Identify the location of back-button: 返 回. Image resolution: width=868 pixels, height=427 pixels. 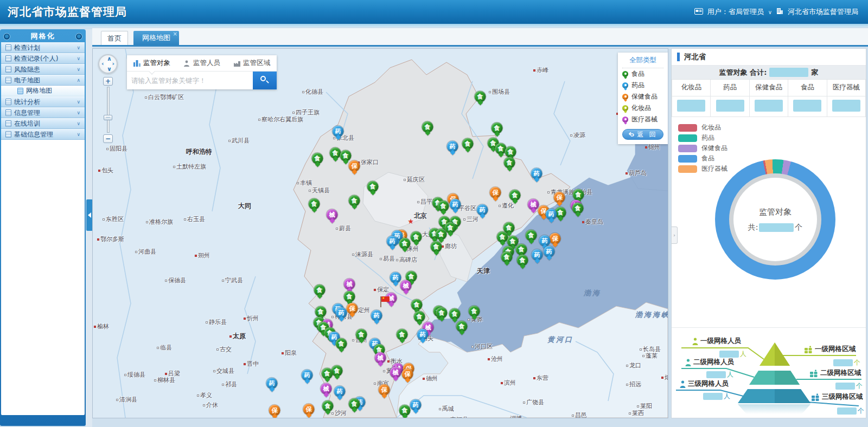
(643, 134).